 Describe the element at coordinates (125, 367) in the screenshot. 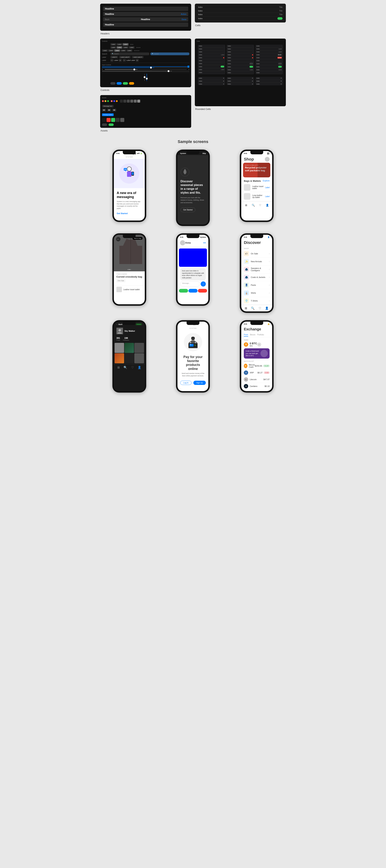

I see `tab-icon-photo-search: 🔍` at that location.